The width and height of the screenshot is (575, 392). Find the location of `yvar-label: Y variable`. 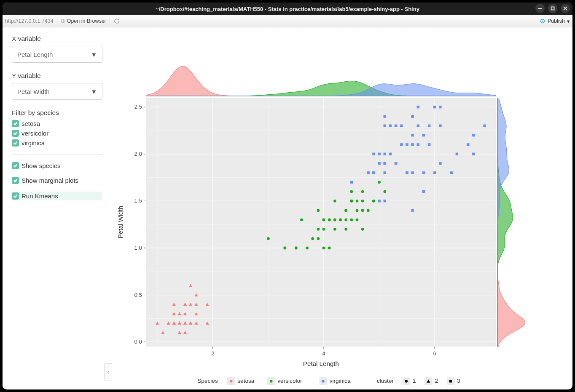

yvar-label: Y variable is located at coordinates (57, 76).